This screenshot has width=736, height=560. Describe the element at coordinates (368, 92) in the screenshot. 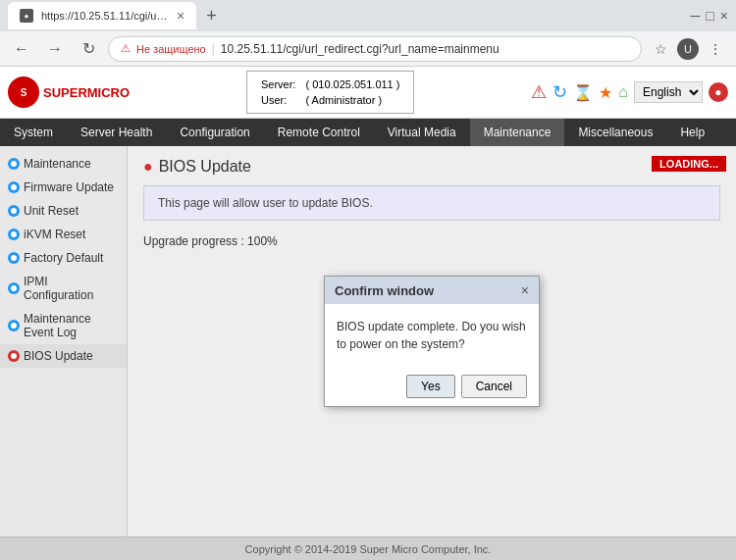

I see `top-header: S SUPERMICRO Server: ( 010.025.051.011 )…` at that location.